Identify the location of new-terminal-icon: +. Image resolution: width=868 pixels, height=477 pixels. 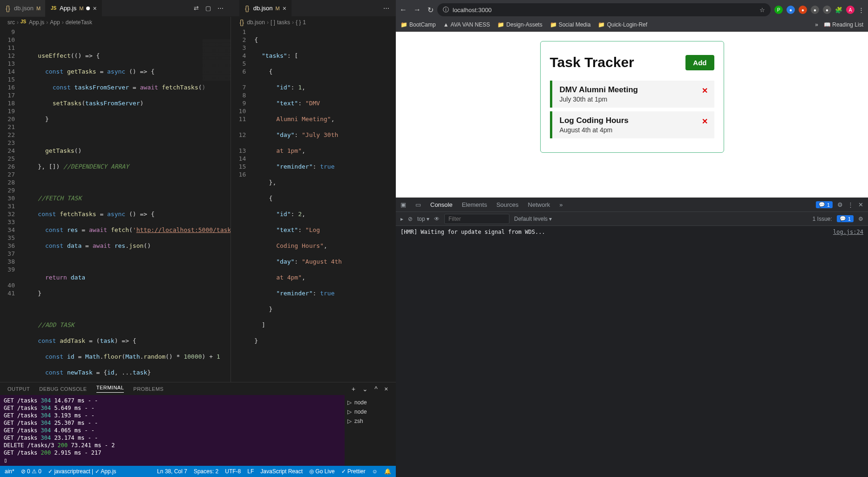
(354, 389).